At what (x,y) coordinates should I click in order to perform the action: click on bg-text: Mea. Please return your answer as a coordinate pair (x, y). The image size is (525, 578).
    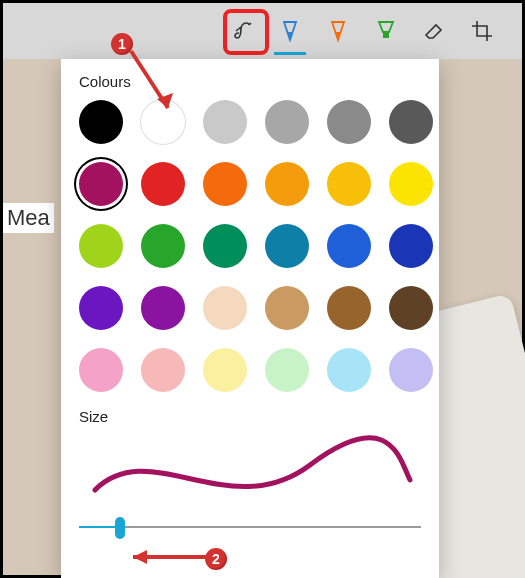
    Looking at the image, I should click on (28, 218).